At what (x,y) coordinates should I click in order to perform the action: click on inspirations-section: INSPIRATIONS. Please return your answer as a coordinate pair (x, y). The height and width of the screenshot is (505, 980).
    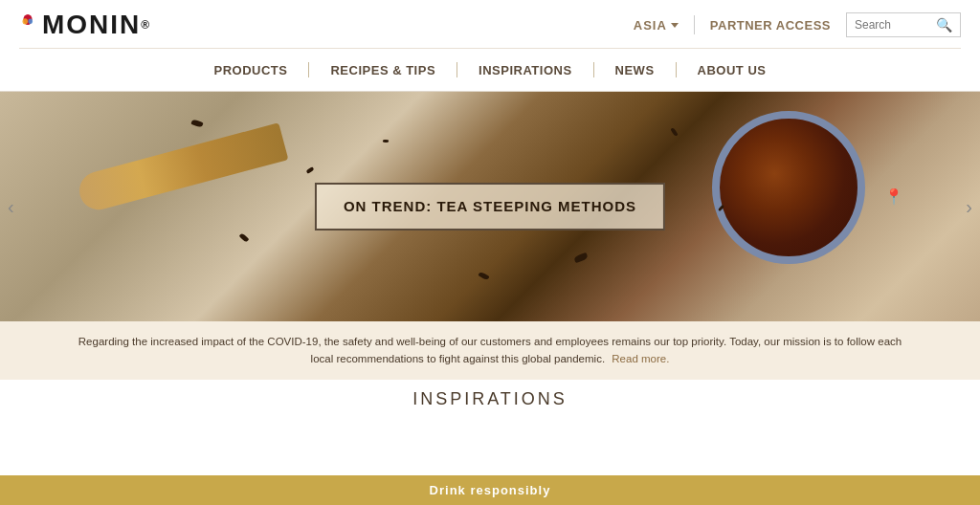
    Looking at the image, I should click on (490, 394).